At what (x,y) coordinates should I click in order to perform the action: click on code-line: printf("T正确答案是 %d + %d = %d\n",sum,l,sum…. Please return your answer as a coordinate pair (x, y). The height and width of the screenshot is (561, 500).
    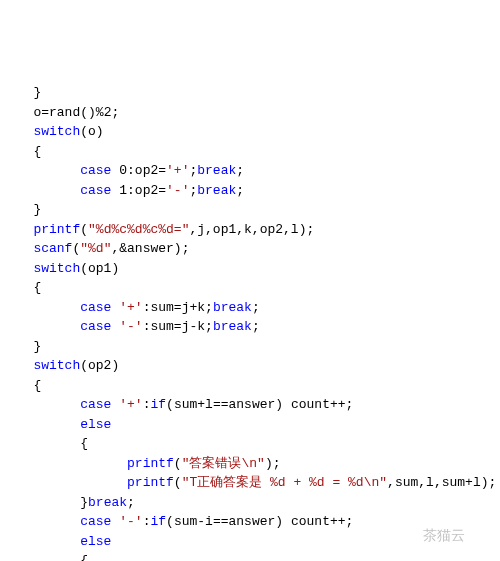
    Looking at the image, I should click on (250, 483).